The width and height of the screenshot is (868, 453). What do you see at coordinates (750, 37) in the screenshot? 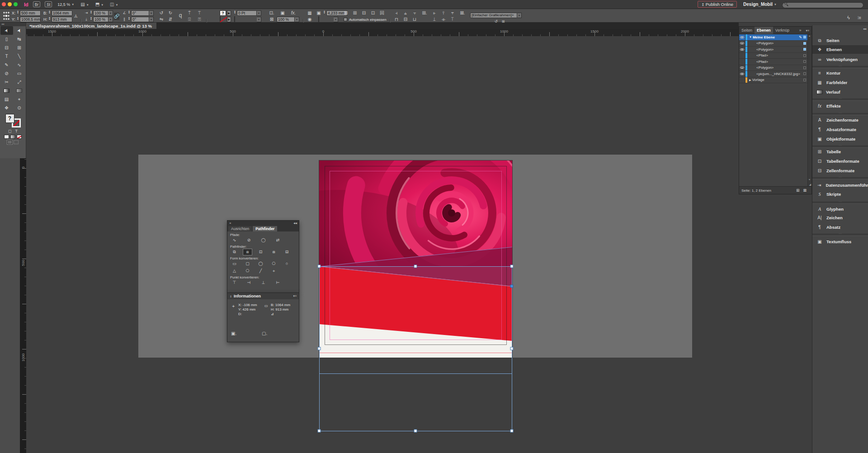
I see `expand-icon: ▼` at bounding box center [750, 37].